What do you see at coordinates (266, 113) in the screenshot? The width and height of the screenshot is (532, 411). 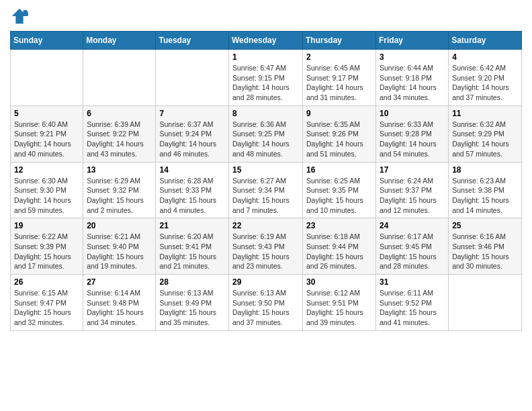 I see `day-number: 8` at bounding box center [266, 113].